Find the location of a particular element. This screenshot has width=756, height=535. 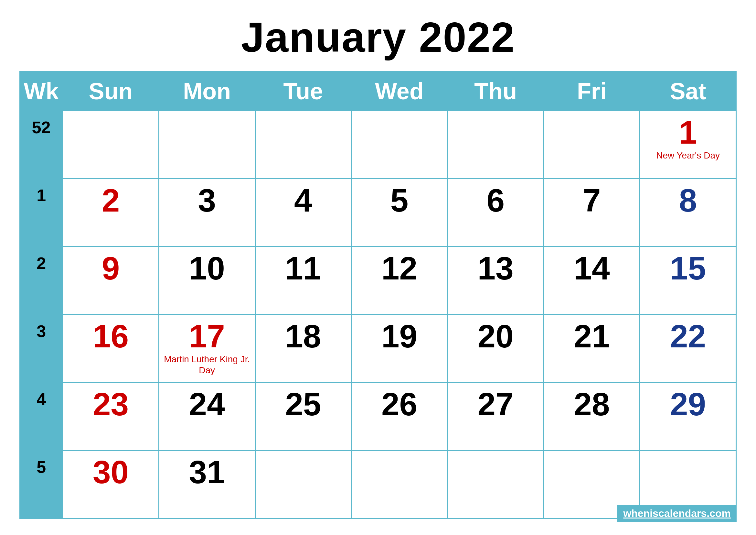

day-number: 6 is located at coordinates (496, 200).